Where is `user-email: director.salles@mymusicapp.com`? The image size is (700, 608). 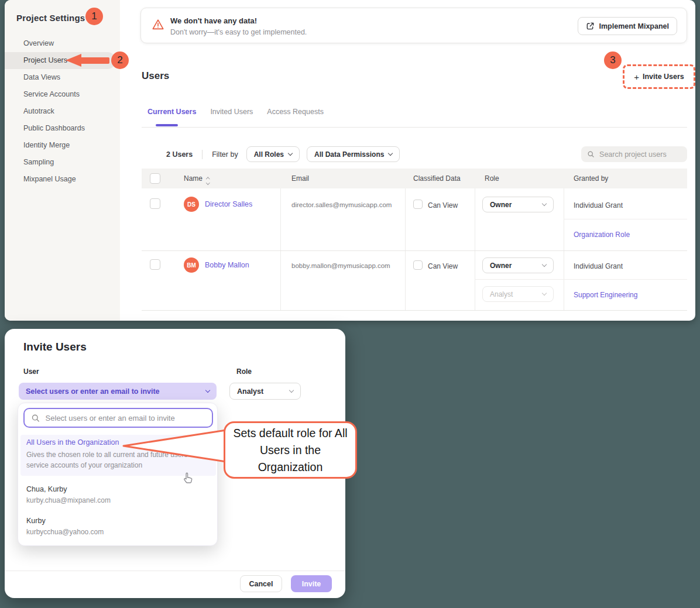 user-email: director.salles@mymusicapp.com is located at coordinates (342, 205).